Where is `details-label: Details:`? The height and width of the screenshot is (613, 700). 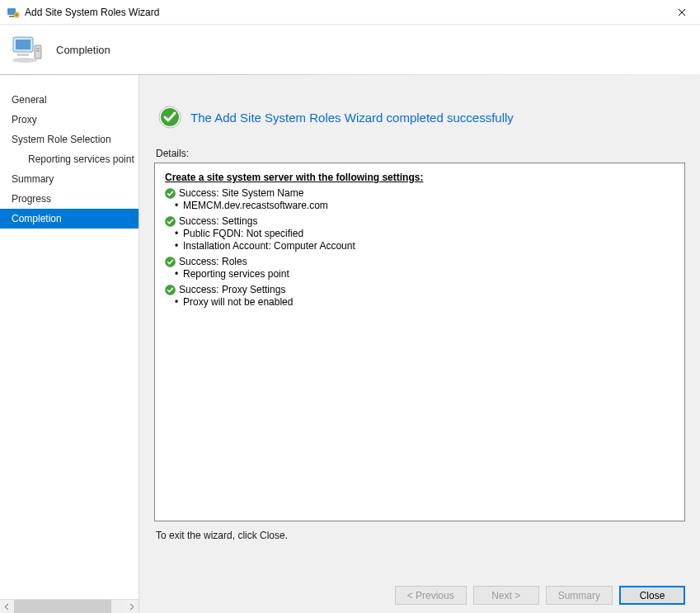 details-label: Details: is located at coordinates (420, 153).